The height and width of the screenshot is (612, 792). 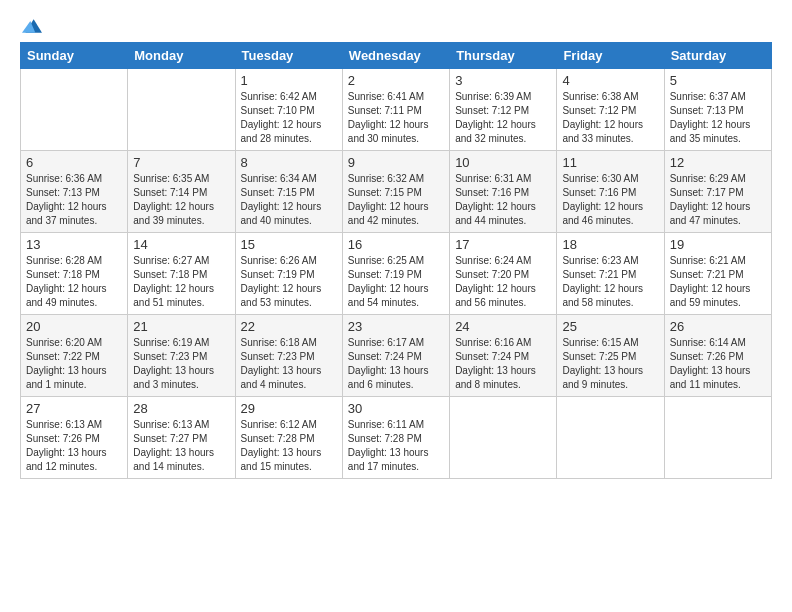 What do you see at coordinates (718, 282) in the screenshot?
I see `day-info: Sunrise: 6:21 AM Sunset: 7:21 PM Dayligh…` at bounding box center [718, 282].